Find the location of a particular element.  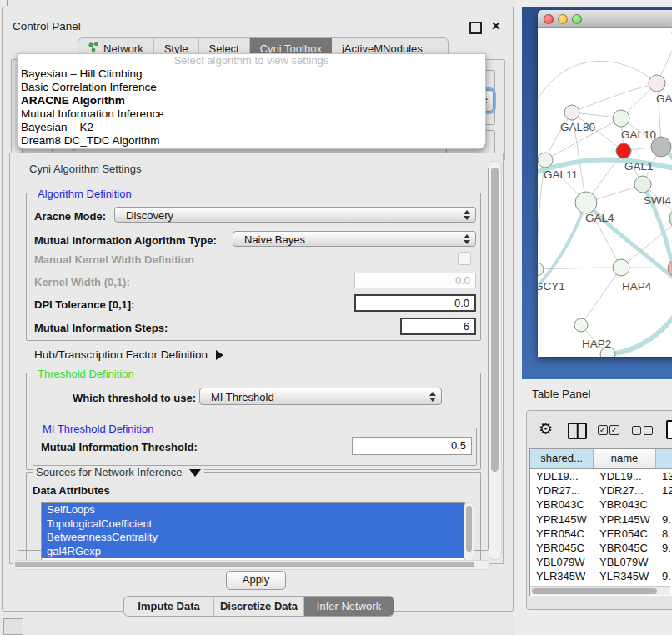

tab-impute-data: Impute Data is located at coordinates (169, 607).